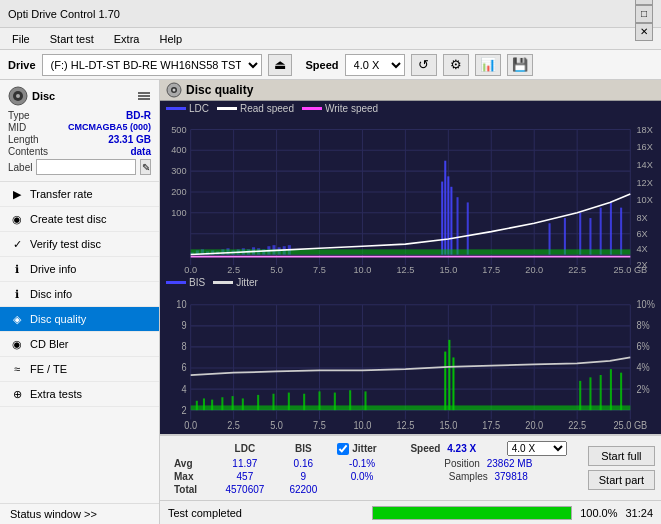 The width and height of the screenshot is (661, 524). I want to click on menu-file: File, so click(21, 39).